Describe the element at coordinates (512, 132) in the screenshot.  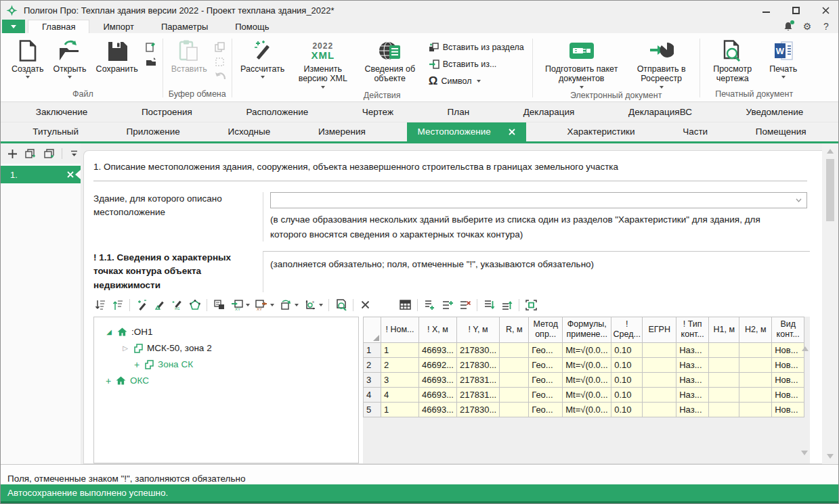
I see `tab-close-icon` at that location.